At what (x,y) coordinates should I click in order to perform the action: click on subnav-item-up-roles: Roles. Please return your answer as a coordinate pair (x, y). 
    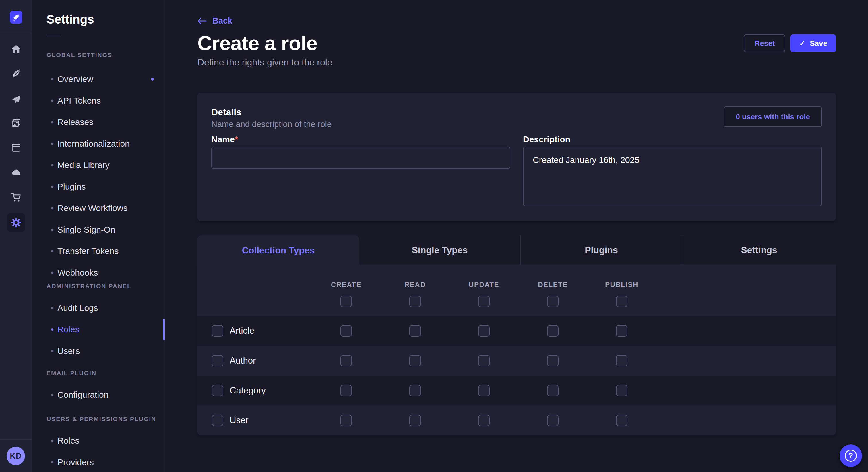
    Looking at the image, I should click on (98, 441).